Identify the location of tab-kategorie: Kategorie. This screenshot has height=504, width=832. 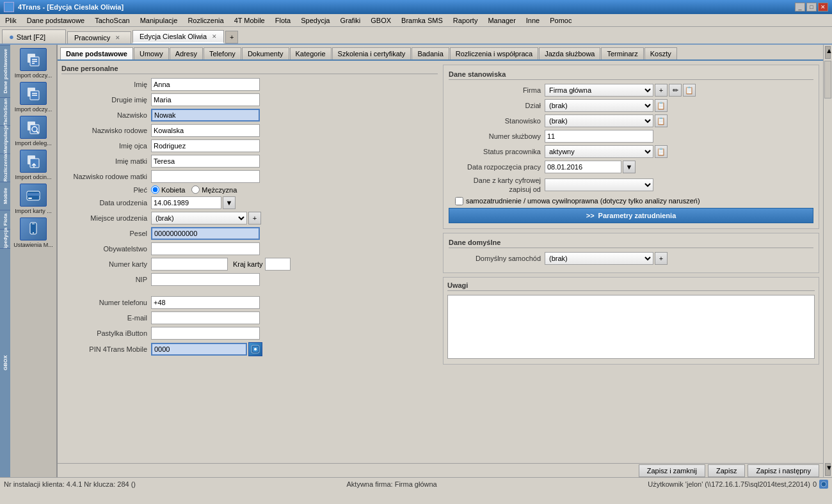
(311, 54).